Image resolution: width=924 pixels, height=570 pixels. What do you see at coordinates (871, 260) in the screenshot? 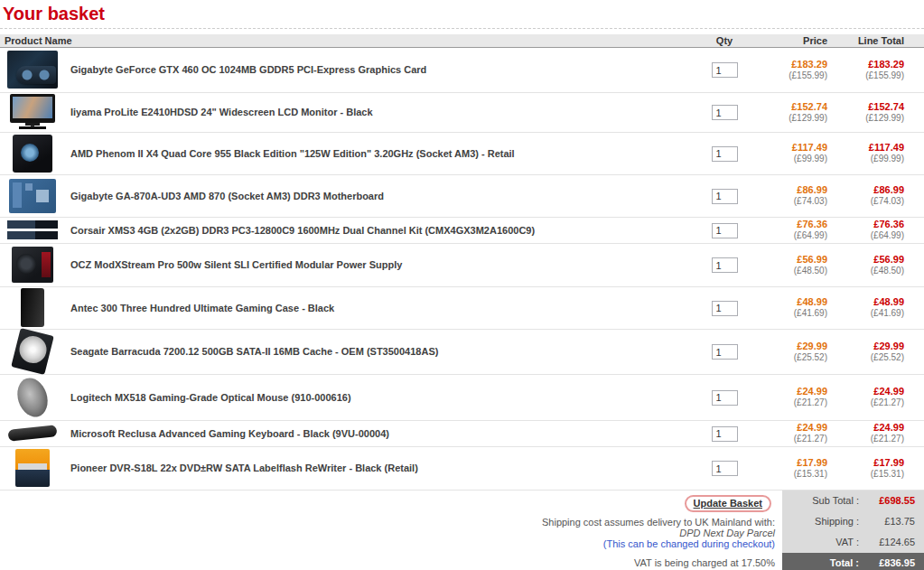
I see `line-total-inc-vat: £56.99` at bounding box center [871, 260].